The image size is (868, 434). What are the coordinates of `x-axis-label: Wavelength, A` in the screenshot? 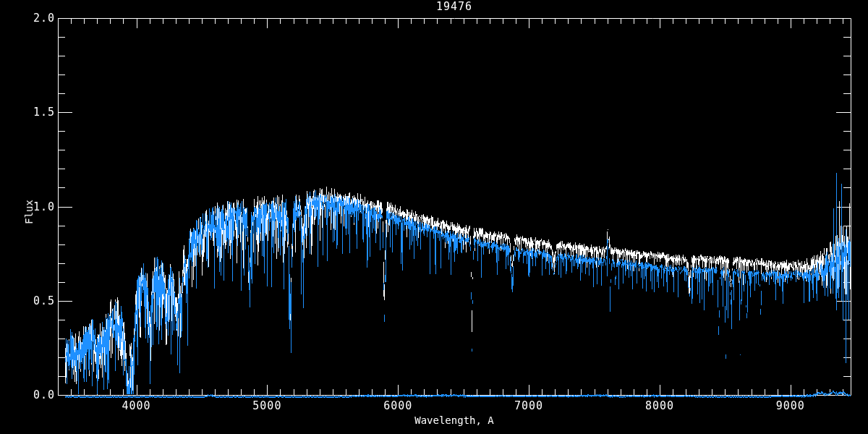 It's located at (454, 420).